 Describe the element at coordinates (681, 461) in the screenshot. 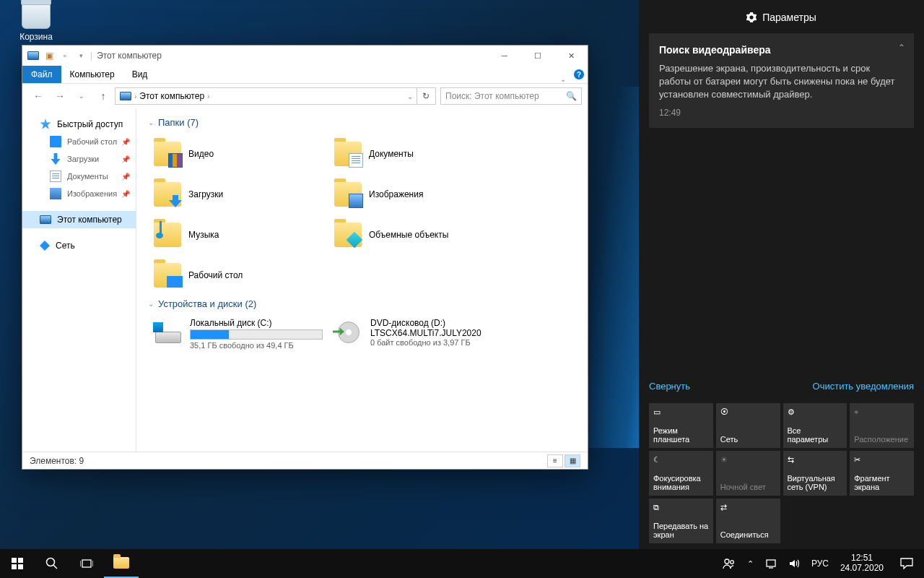

I see `moon-icon: ☾` at that location.